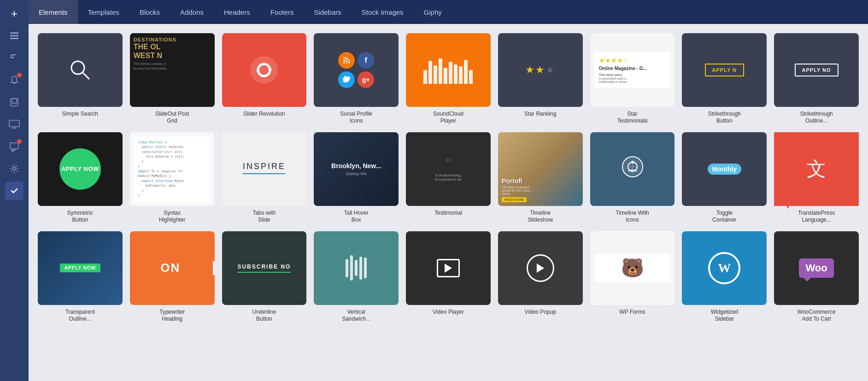  I want to click on card-video-popup: Video Popup, so click(540, 277).